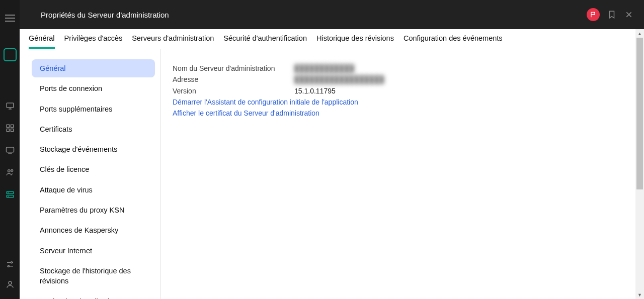 This screenshot has width=644, height=299. I want to click on close-icon, so click(629, 15).